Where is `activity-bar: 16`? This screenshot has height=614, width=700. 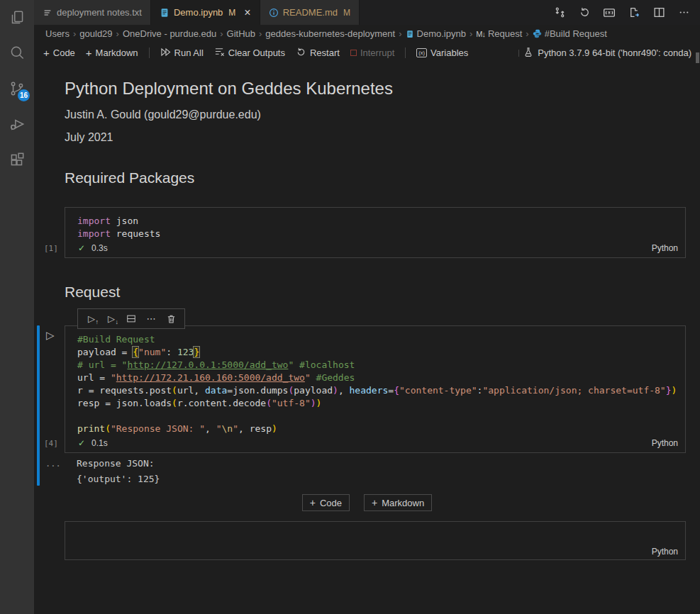
activity-bar: 16 is located at coordinates (17, 307).